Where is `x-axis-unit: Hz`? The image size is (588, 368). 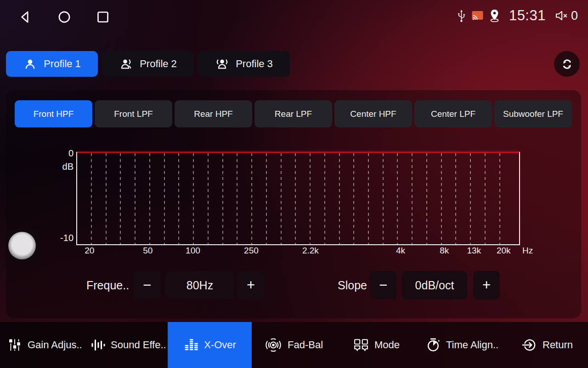 x-axis-unit: Hz is located at coordinates (527, 251).